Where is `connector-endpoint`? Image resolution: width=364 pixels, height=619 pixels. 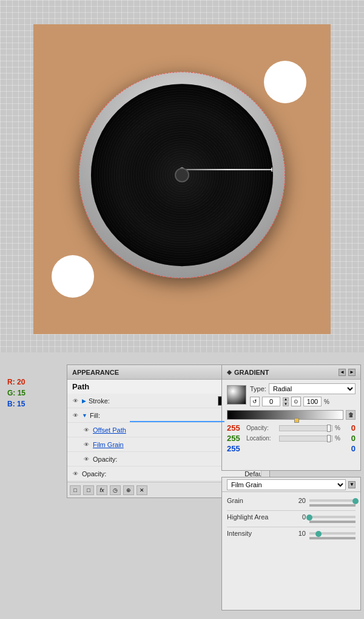
connector-endpoint is located at coordinates (222, 422).